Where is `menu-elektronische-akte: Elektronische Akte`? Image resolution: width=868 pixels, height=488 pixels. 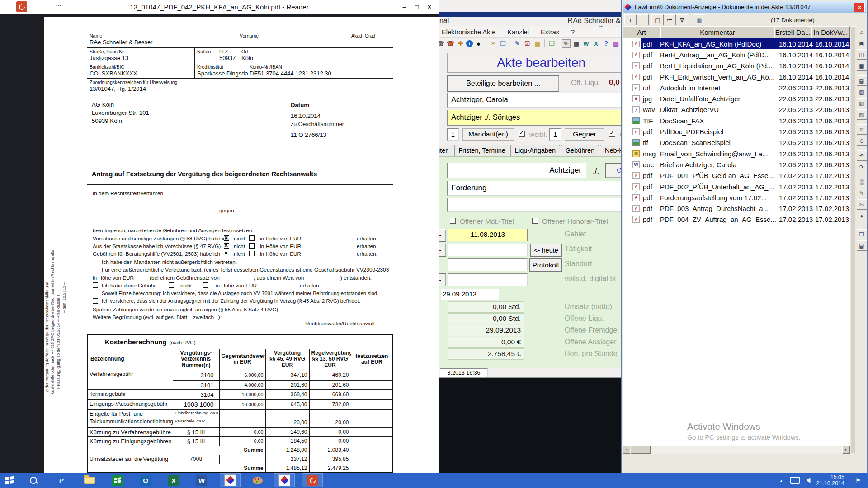
menu-elektronische-akte: Elektronische Akte is located at coordinates (468, 32).